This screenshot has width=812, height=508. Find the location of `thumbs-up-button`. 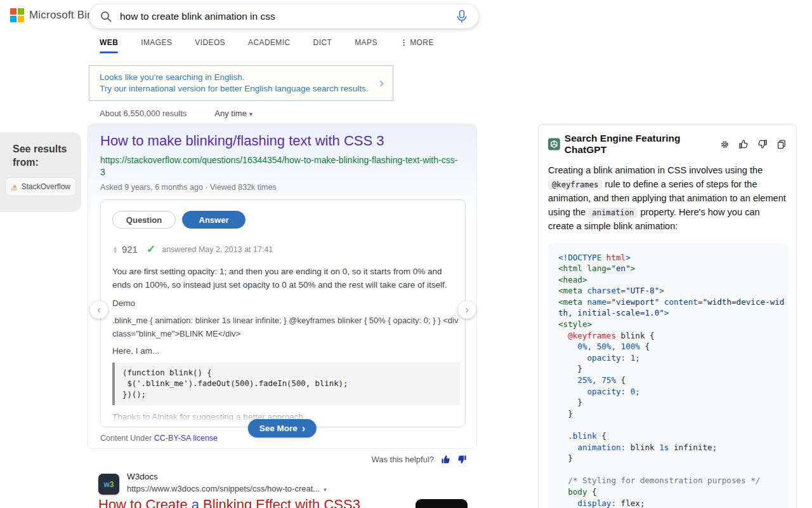

thumbs-up-button is located at coordinates (445, 460).